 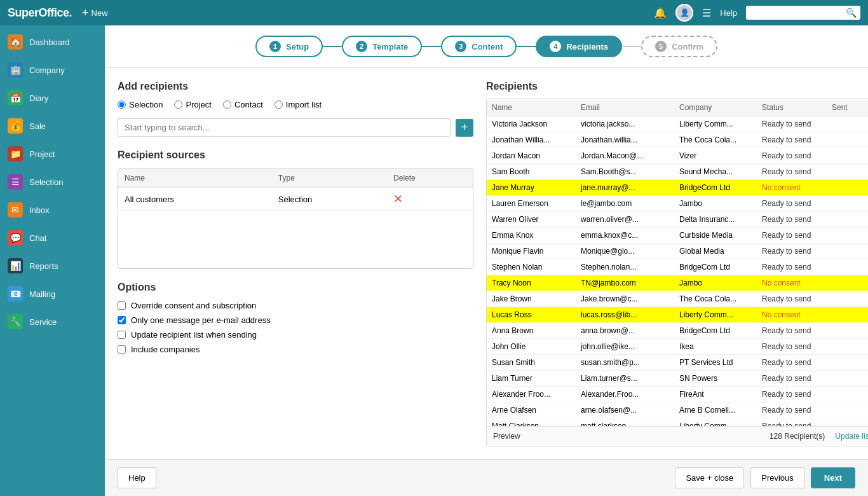 What do you see at coordinates (137, 478) in the screenshot?
I see `help-button: Help` at bounding box center [137, 478].